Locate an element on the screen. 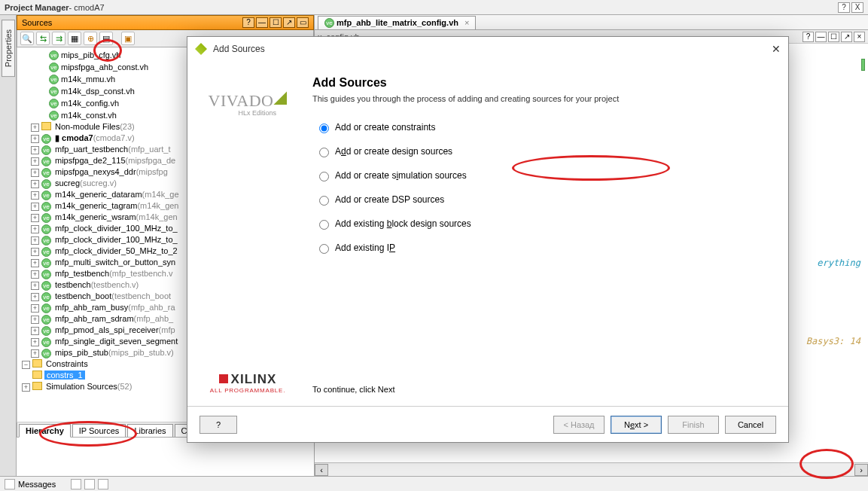 This screenshot has height=491, width=868. status-bar: Messages is located at coordinates (434, 483).